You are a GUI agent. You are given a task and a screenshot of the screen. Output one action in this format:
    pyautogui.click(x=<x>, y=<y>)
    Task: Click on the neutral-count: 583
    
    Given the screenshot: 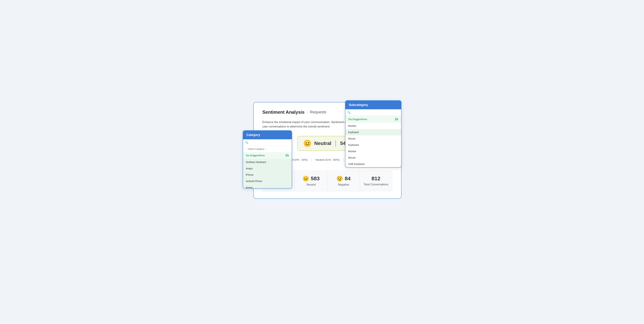 What is the action you would take?
    pyautogui.click(x=315, y=178)
    